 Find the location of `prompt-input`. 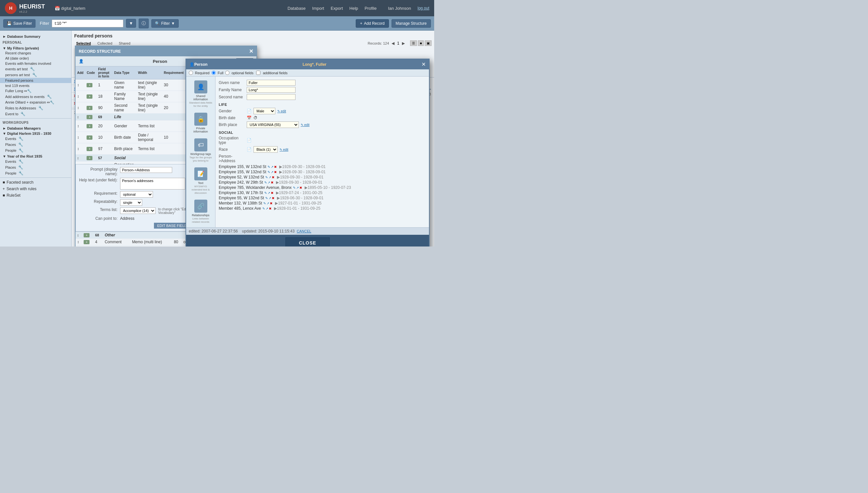

prompt-input is located at coordinates (146, 170).